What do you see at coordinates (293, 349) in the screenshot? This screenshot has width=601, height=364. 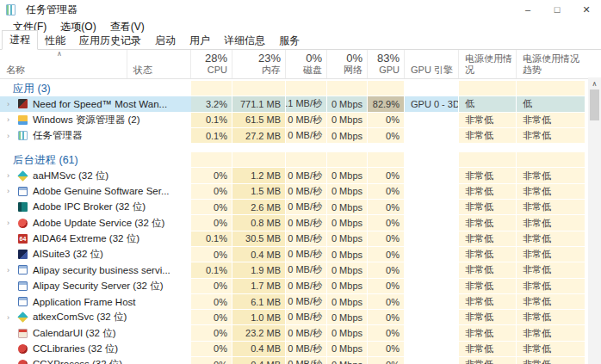 I see `process-row: CCLibraries (32 位)0%0.4 MB0 MB/秒0 Mbps0%…` at bounding box center [293, 349].